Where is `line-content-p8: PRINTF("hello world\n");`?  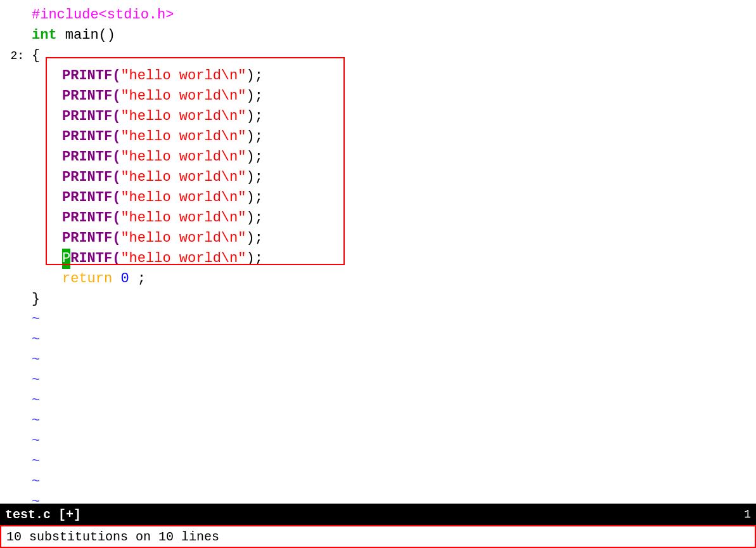 line-content-p8: PRINTF("hello world\n"); is located at coordinates (392, 218).